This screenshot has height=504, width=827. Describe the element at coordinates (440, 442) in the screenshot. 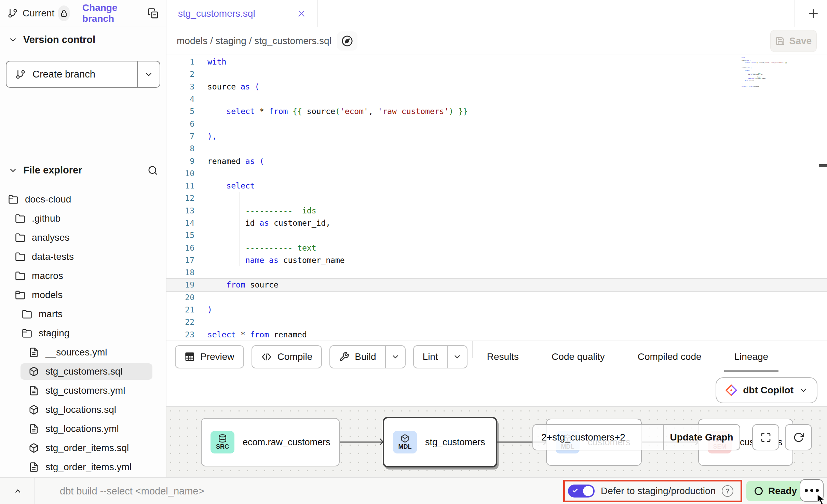

I see `lineage-node-stg-customers: MDL stg_customers` at that location.